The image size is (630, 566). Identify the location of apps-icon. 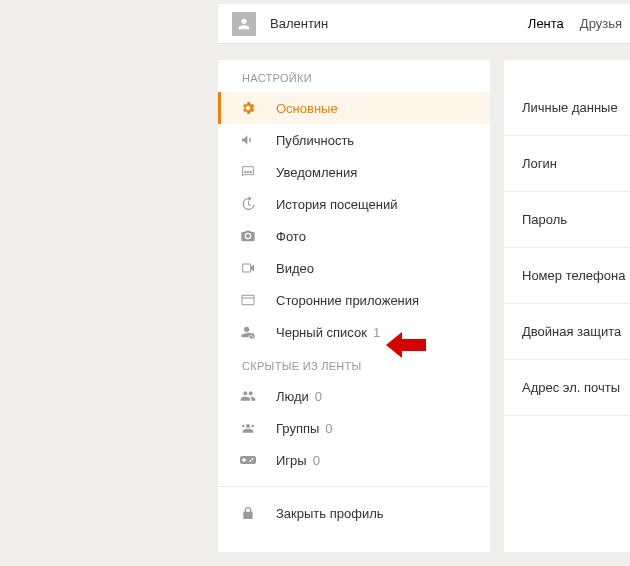
(248, 300).